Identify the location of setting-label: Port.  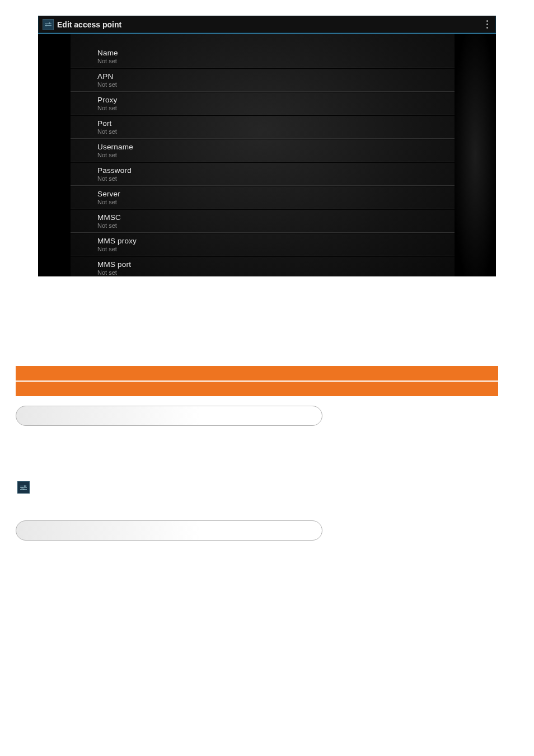
(263, 123).